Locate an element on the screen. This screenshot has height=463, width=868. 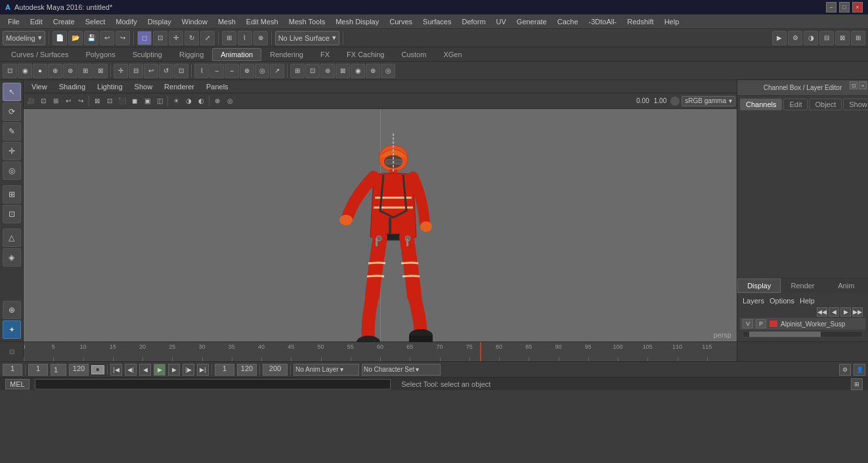
vp-light3-btn: ◐ is located at coordinates (201, 101).